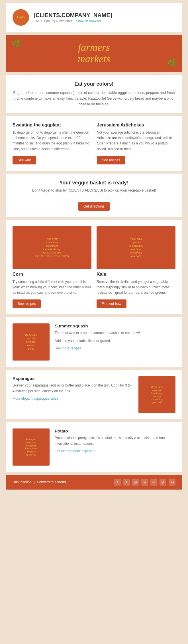  I want to click on corn-kale-card: Won't youcome intothe gardenI would like…, so click(94, 267).